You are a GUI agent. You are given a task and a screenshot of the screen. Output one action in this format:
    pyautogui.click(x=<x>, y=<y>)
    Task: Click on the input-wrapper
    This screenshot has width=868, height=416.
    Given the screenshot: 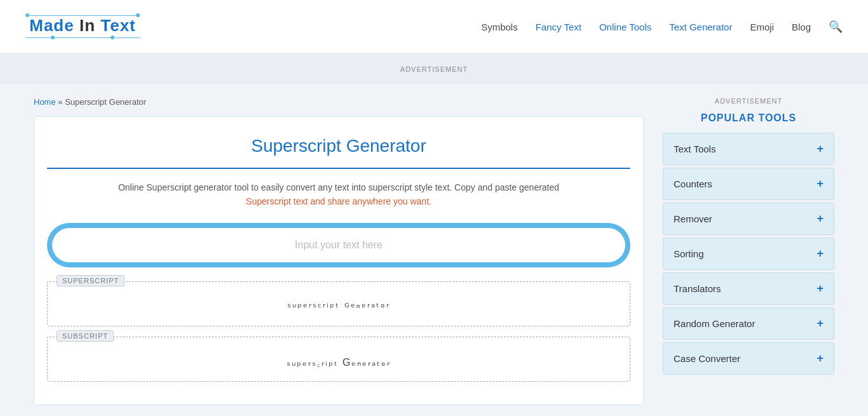 What is the action you would take?
    pyautogui.click(x=339, y=245)
    